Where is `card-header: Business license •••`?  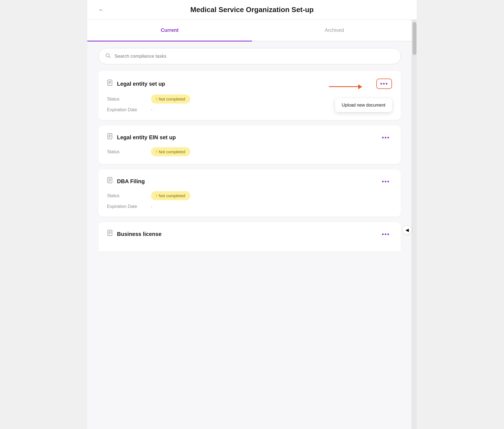 card-header: Business license ••• is located at coordinates (250, 234).